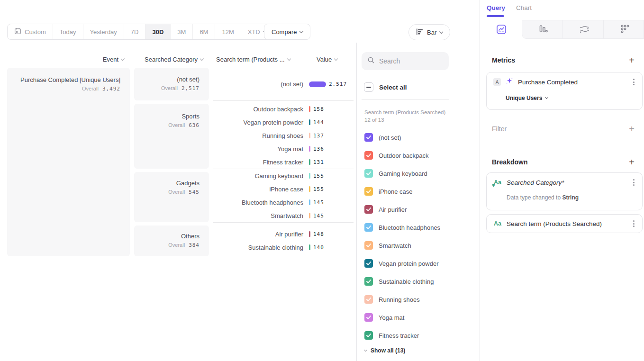  Describe the element at coordinates (283, 196) in the screenshot. I see `term-group-gadgets: Gaming keyboard155 iPhone case155 Blueto…` at that location.